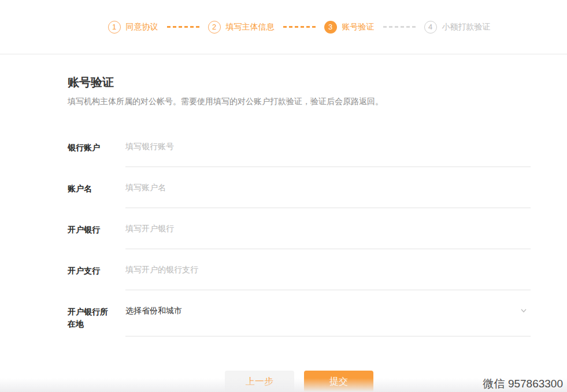 This screenshot has height=392, width=567. I want to click on opening-bank-input, so click(328, 228).